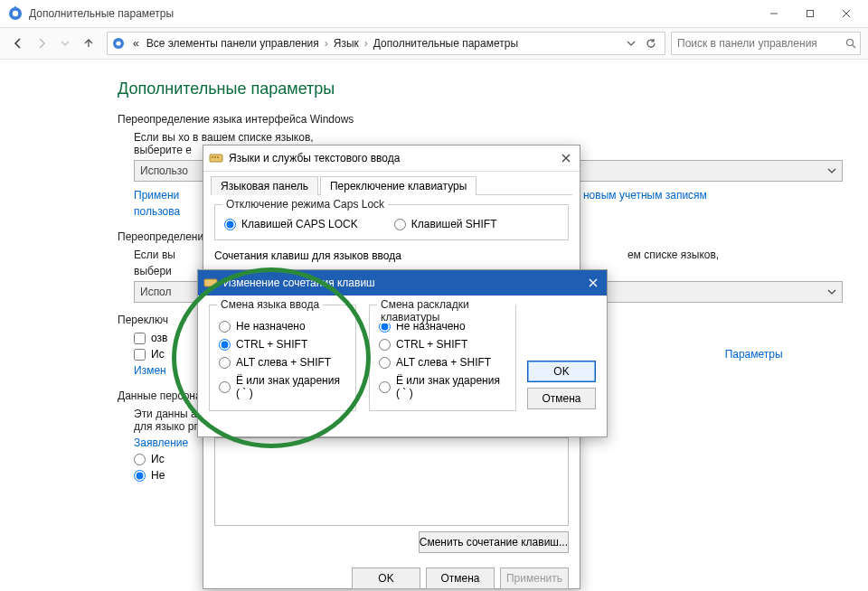 The height and width of the screenshot is (591, 868). Describe the element at coordinates (65, 43) in the screenshot. I see `nav-recent-dropdown` at that location.